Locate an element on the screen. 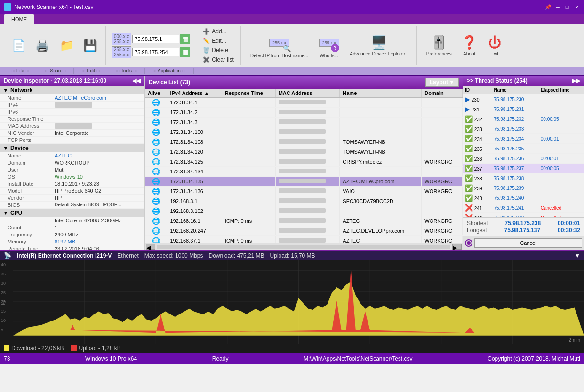 The height and width of the screenshot is (392, 584). device-row-4: 🌐172.31.34.108 TOMSAWYER-NB is located at coordinates (304, 142).